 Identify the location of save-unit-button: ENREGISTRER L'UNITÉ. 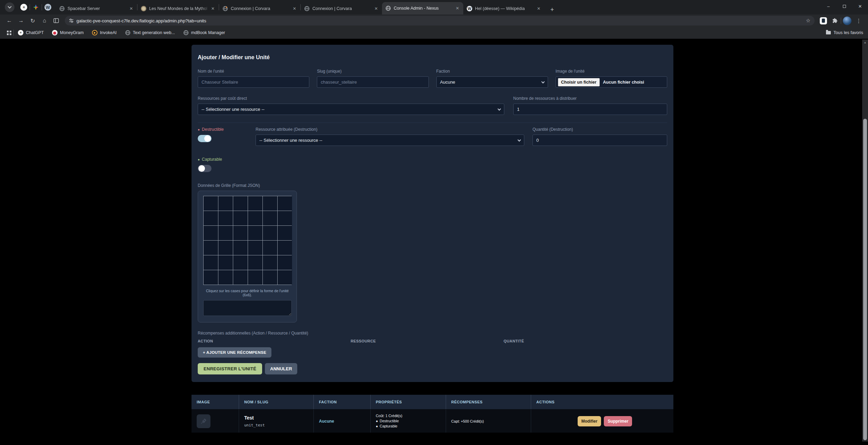
(230, 369).